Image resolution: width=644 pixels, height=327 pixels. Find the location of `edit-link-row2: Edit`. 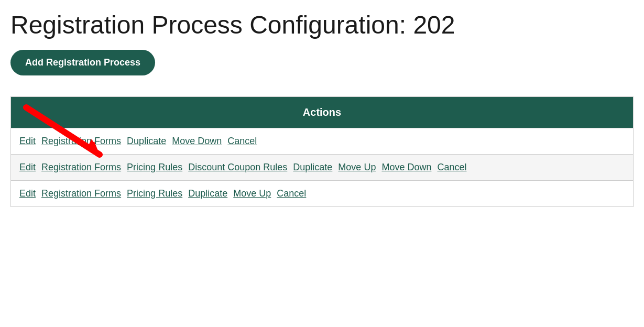

edit-link-row2: Edit is located at coordinates (27, 167).